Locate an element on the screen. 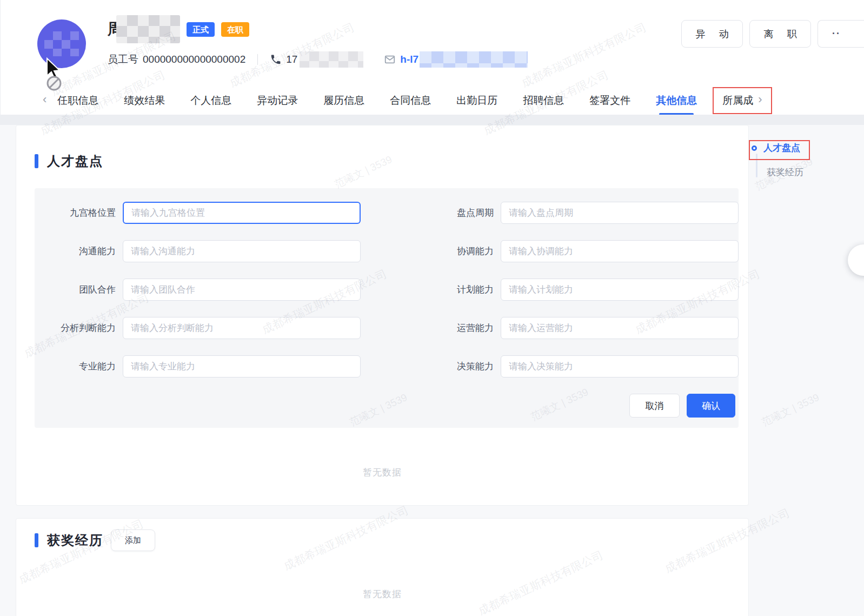 The height and width of the screenshot is (616, 864). tab-yidong: 异动记录 is located at coordinates (277, 101).